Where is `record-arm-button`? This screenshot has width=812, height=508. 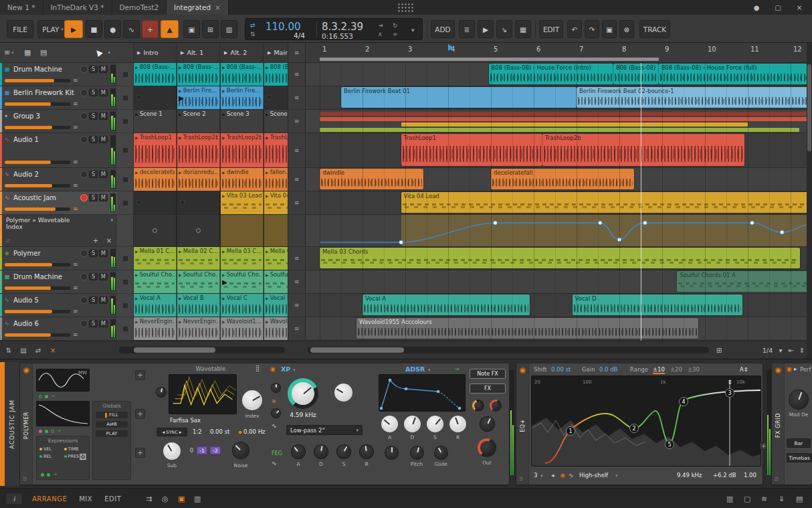 record-arm-button is located at coordinates (84, 198).